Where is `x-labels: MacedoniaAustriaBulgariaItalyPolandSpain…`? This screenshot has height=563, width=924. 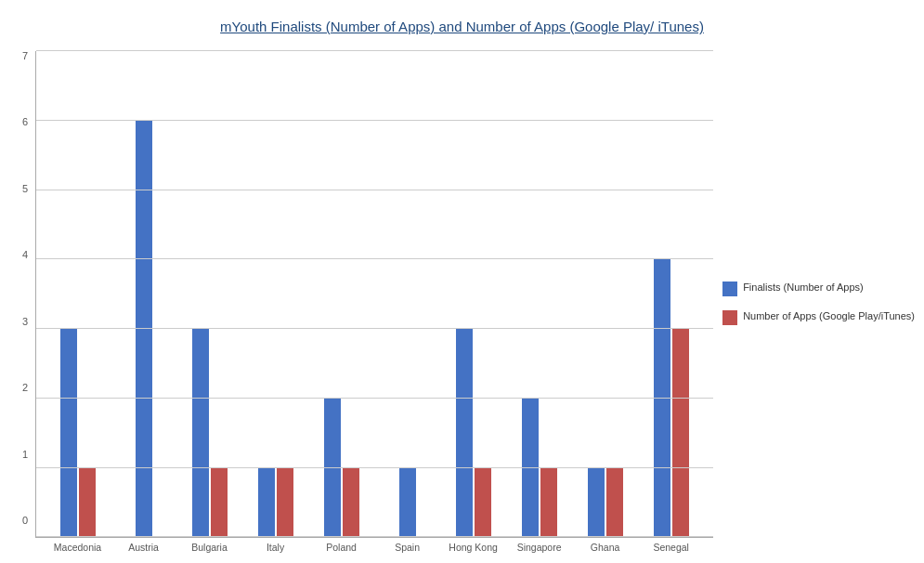
x-labels: MacedoniaAustriaBulgariaItalyPolandSpain… is located at coordinates (374, 548).